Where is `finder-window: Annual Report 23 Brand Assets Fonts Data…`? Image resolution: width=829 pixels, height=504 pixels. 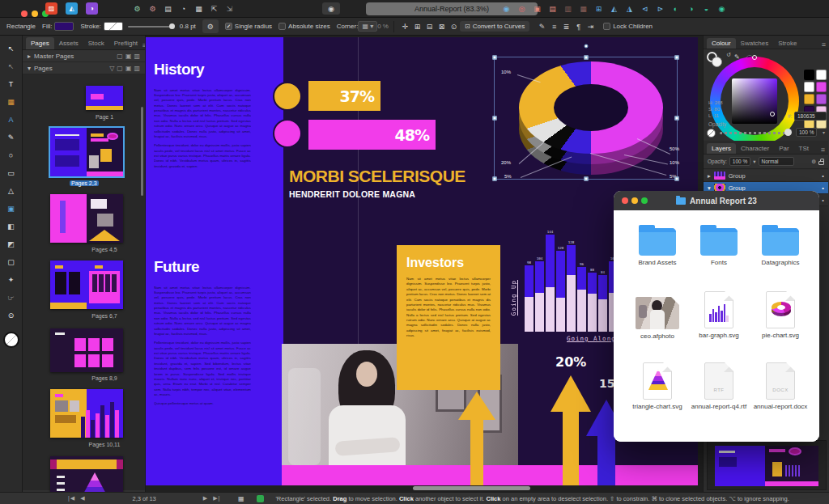
finder-window: Annual Report 23 Brand Assets Fonts Data… is located at coordinates (716, 316).